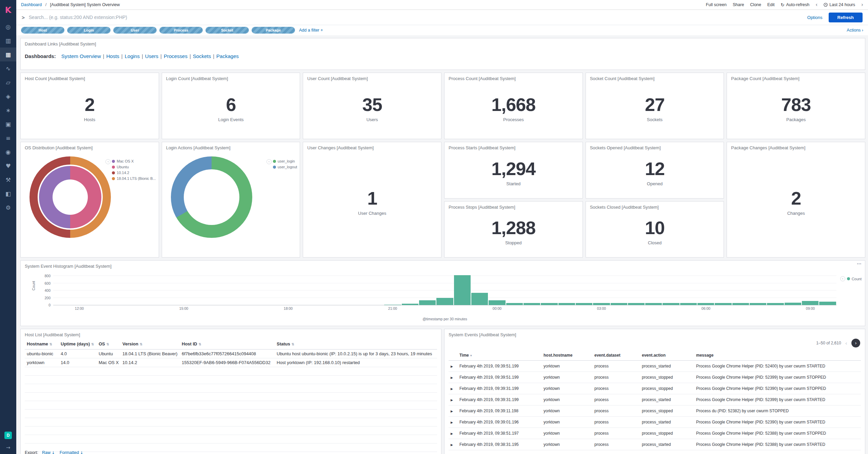 Image resolution: width=868 pixels, height=454 pixels. I want to click on monitoring-icon: ◧, so click(8, 193).